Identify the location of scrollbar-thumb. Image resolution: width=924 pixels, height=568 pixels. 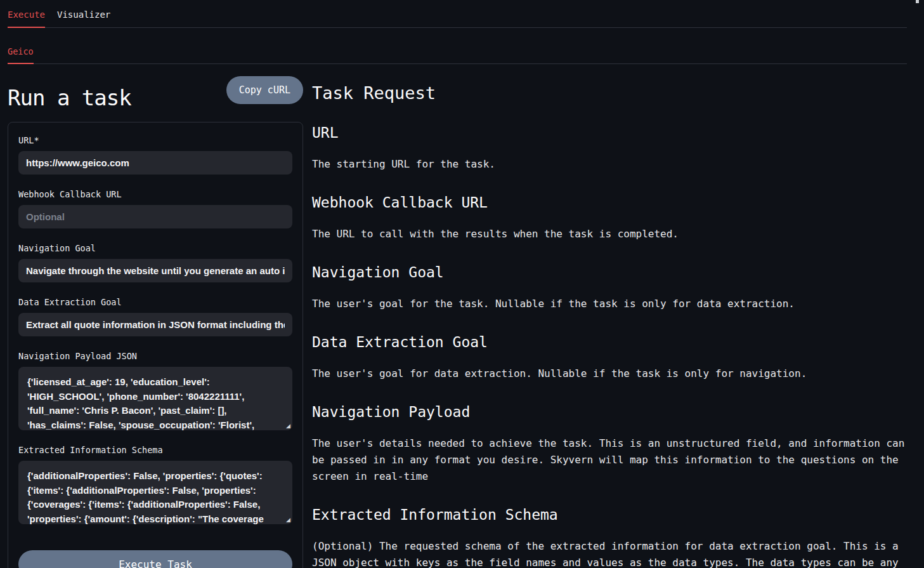
(917, 1).